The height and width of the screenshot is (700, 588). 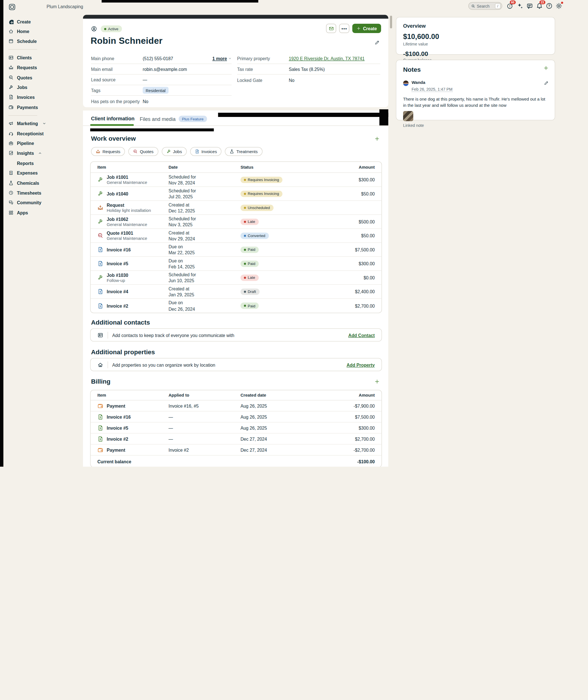 I want to click on sidebar-item-timesheets: Timesheets, so click(x=25, y=193).